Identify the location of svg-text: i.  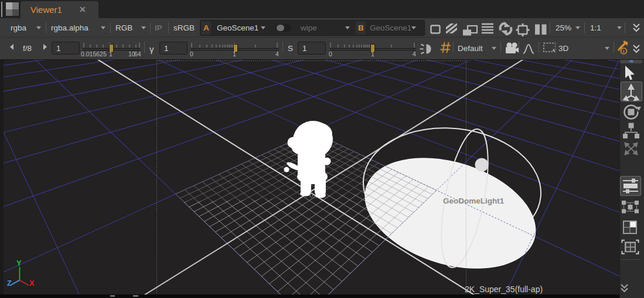
(623, 52).